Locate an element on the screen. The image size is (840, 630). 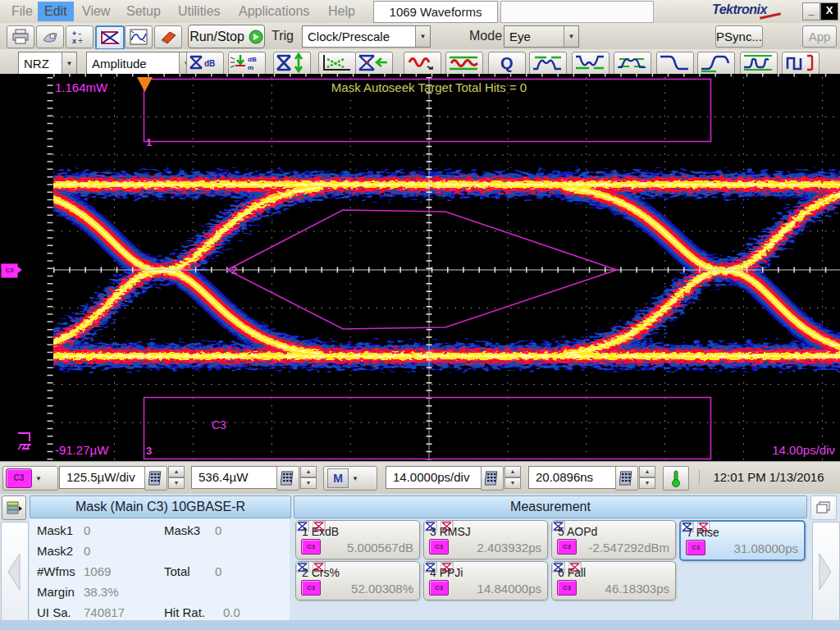
pulse-levels-button is located at coordinates (759, 64).